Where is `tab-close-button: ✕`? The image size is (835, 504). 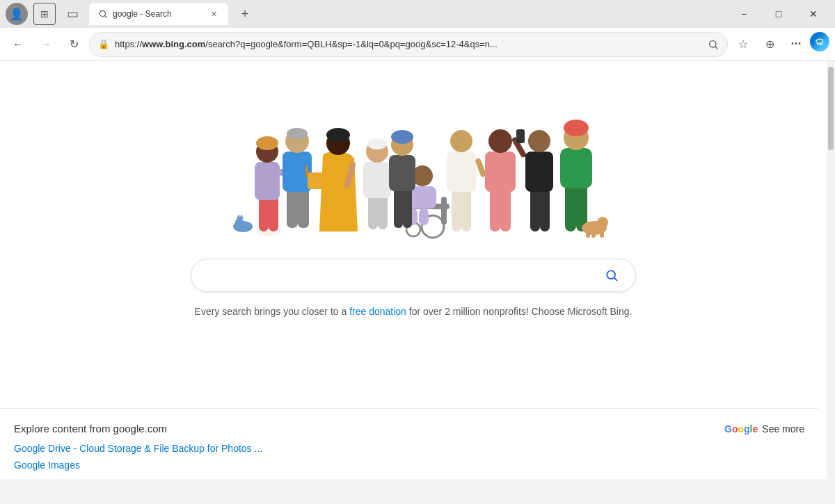 tab-close-button: ✕ is located at coordinates (214, 14).